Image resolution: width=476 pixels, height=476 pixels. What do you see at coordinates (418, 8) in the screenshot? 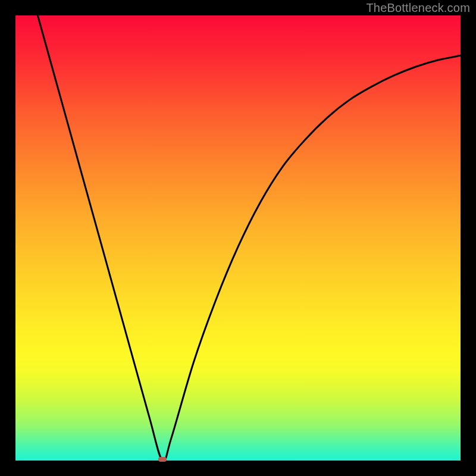
I see `watermark-label: TheBottleneck.com` at bounding box center [418, 8].